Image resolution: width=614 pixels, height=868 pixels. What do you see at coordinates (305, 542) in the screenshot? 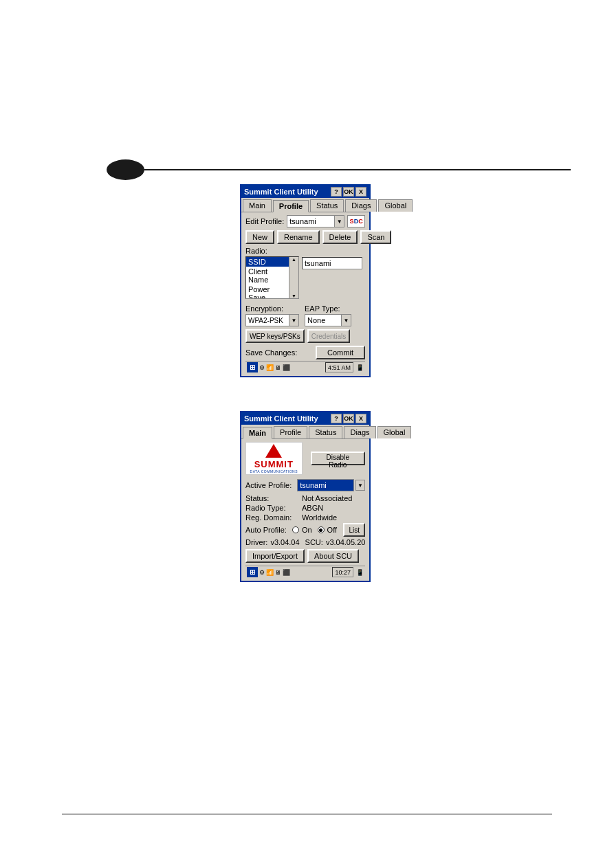
I see `driver-row: Driver: v3.04.04 SCU: v3.04.05.20` at bounding box center [305, 542].